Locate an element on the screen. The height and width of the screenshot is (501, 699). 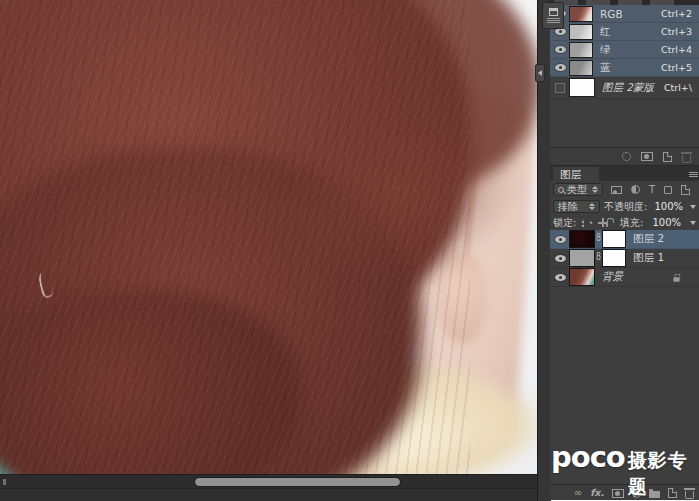
channel-row-rgb: RGB Ctrl+2 is located at coordinates (624, 14).